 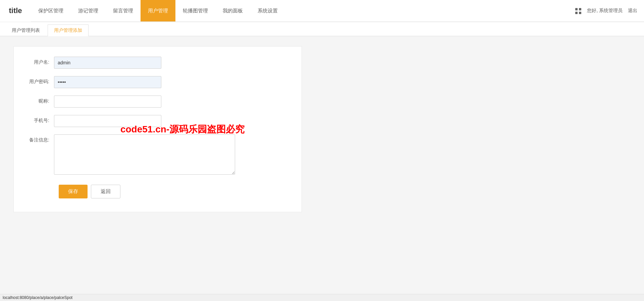 What do you see at coordinates (68, 30) in the screenshot?
I see `tab-user-add: 用户管理添加` at bounding box center [68, 30].